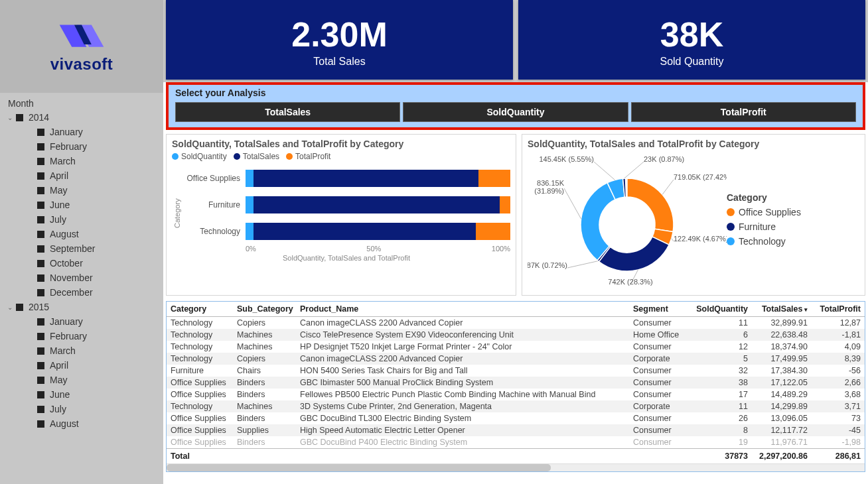 The height and width of the screenshot is (484, 868). I want to click on table-row: TechnologyMachines3D Systems Cube Printe…, so click(516, 406).